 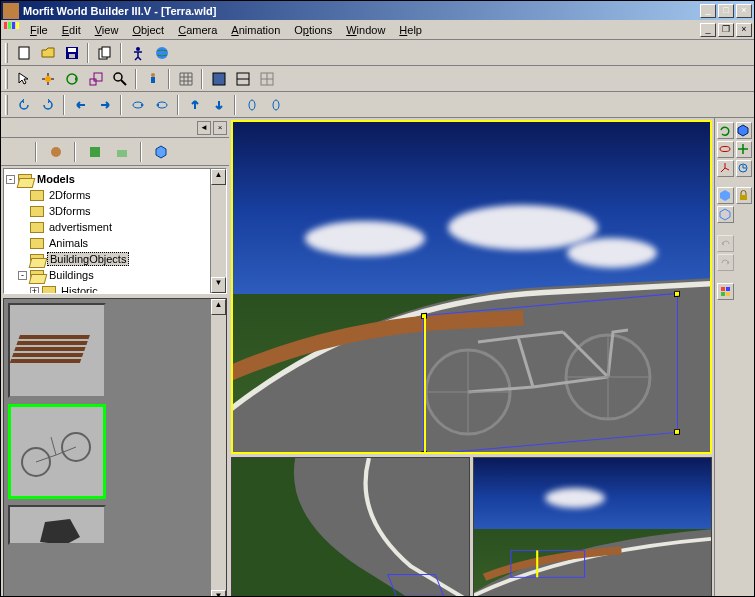 I want to click on tool-lock-button, so click(x=744, y=196).